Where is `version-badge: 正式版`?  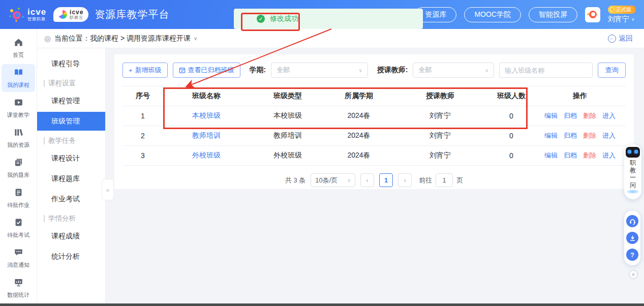 version-badge: 正式版 is located at coordinates (622, 10).